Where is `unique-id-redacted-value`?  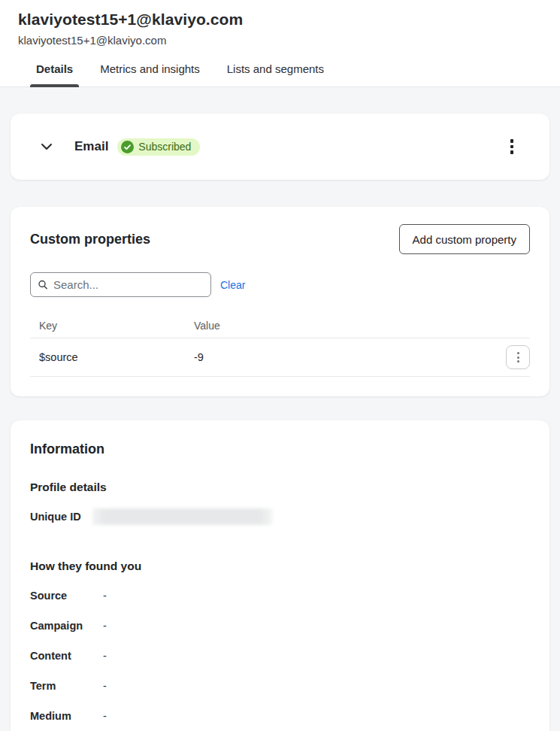
unique-id-redacted-value is located at coordinates (182, 517).